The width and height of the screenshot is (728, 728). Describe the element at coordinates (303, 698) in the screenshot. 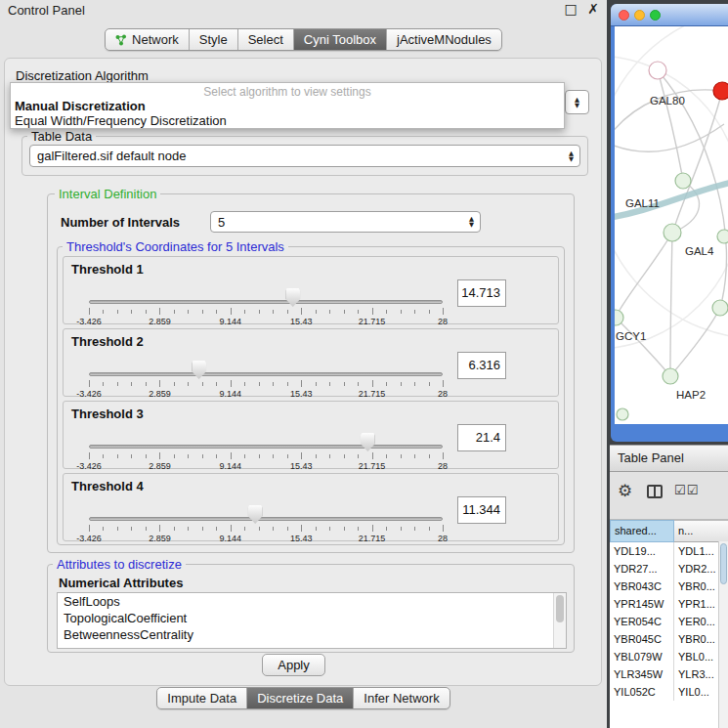

I see `bottom-tab-bar: Impute DataDiscretize DataInfer Network` at that location.